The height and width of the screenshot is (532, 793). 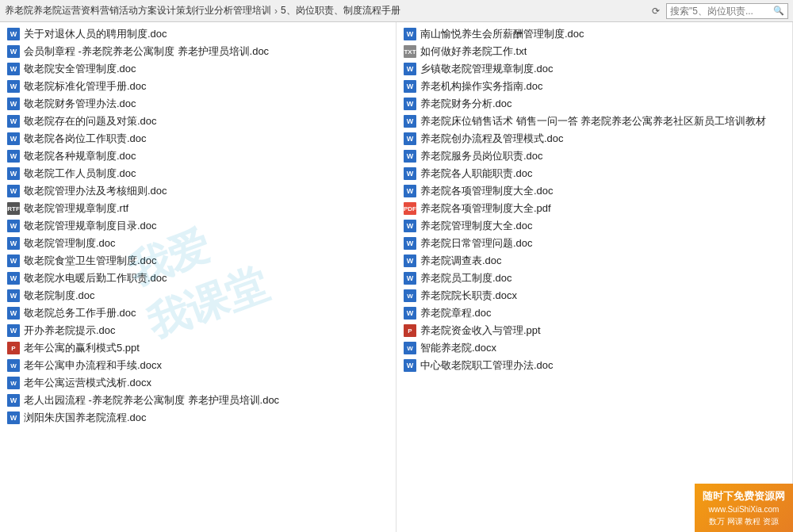 What do you see at coordinates (198, 418) in the screenshot?
I see `list-item: W浏阳朱庆国养老院流程.doc` at bounding box center [198, 418].